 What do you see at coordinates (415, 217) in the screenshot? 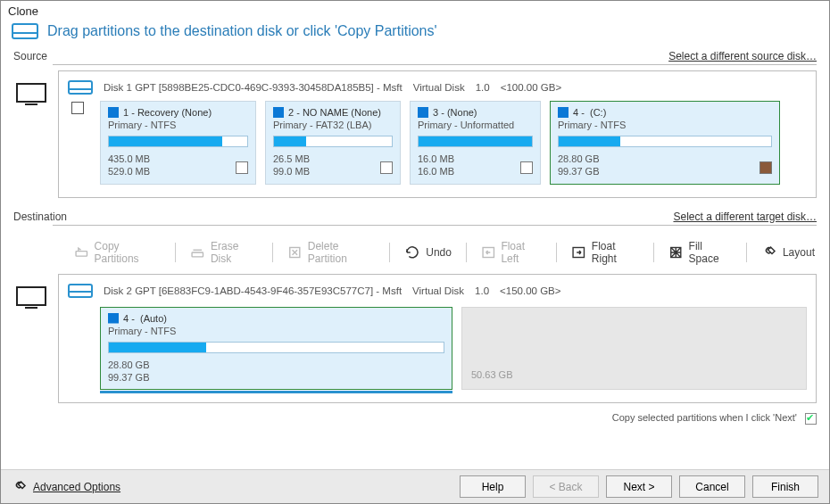
I see `destination-header: Destination Select a different target di…` at bounding box center [415, 217].